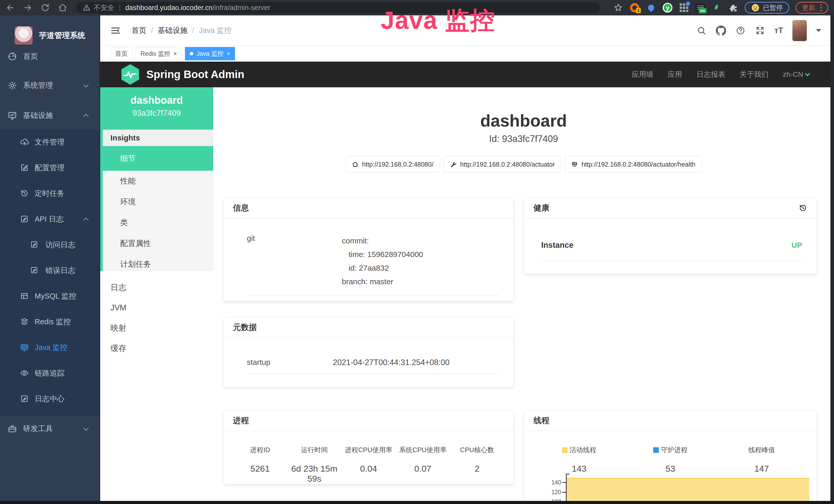  What do you see at coordinates (25, 373) in the screenshot?
I see `eye-icon` at bounding box center [25, 373].